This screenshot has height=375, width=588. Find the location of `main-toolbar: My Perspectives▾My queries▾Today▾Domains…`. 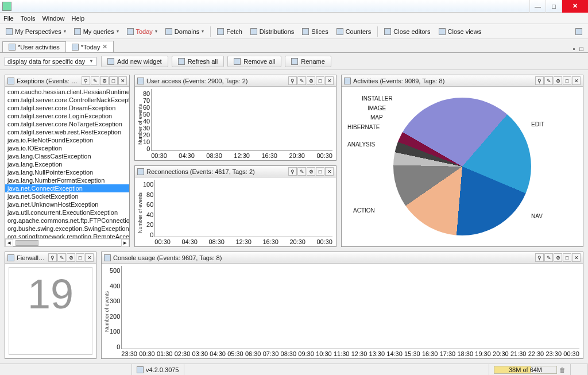

main-toolbar: My Perspectives▾My queries▾Today▾Domains… is located at coordinates (294, 32).